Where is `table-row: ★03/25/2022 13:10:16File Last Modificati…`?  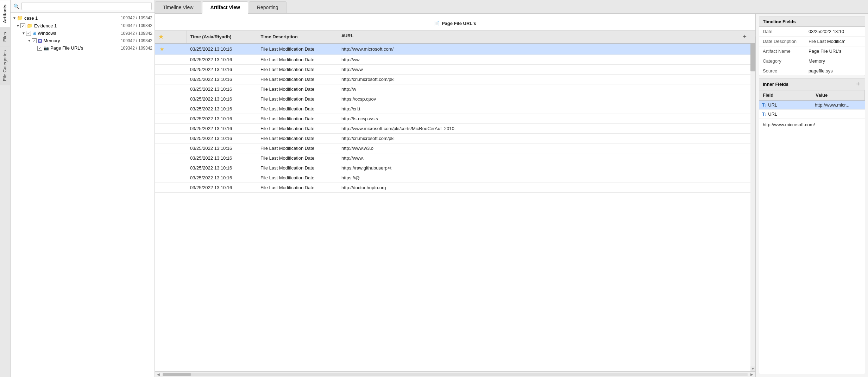
table-row: ★03/25/2022 13:10:16File Last Modificati… is located at coordinates (455, 49).